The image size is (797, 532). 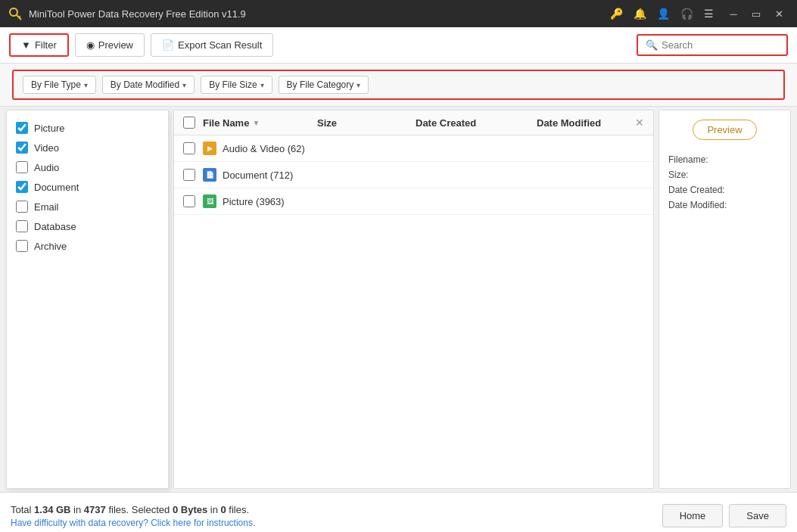 I want to click on row-pic-checkbox, so click(x=189, y=201).